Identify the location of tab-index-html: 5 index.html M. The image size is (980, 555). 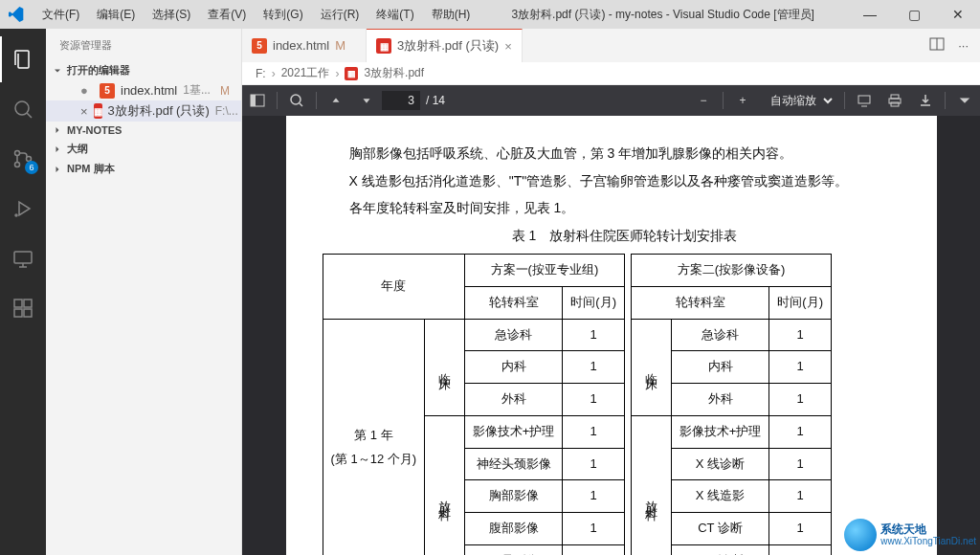
(304, 46).